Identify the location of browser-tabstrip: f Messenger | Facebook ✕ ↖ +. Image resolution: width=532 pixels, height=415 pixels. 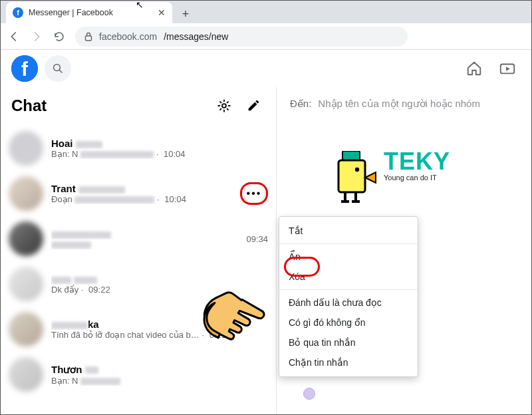
(266, 12).